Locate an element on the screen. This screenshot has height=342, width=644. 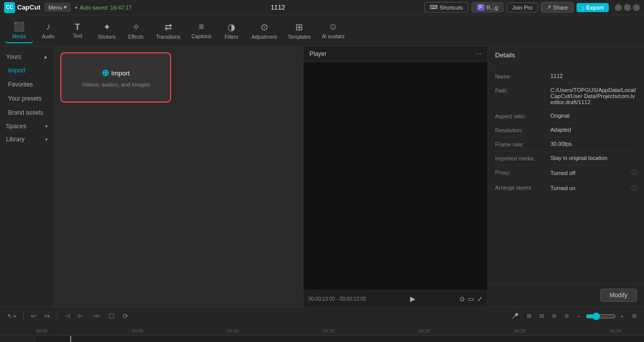
sidebar-item-import: Import is located at coordinates (27, 70).